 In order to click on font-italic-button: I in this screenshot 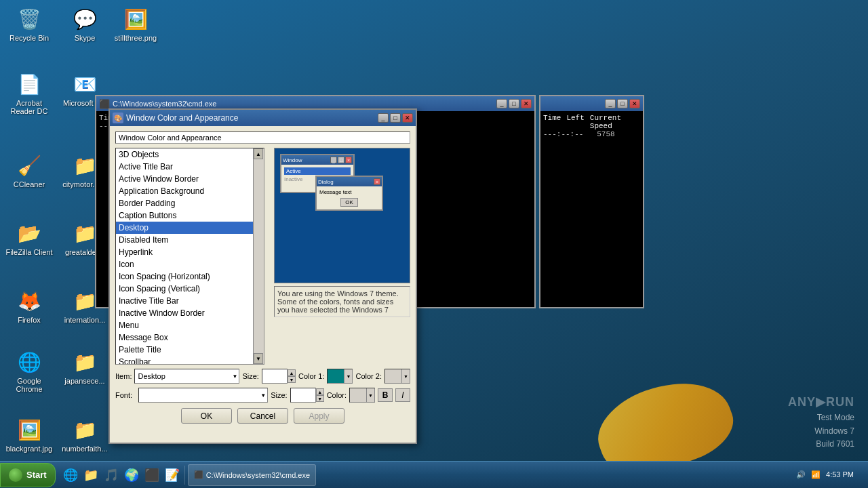, I will do `click(403, 395)`.